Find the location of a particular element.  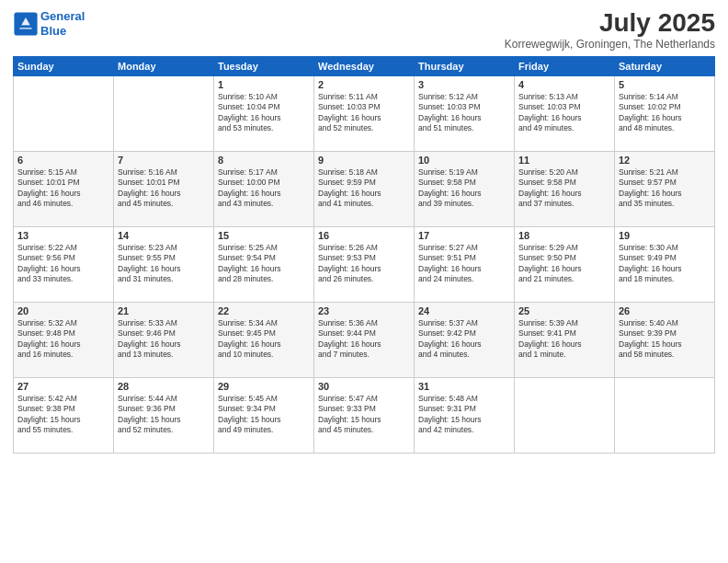

calendar-header-row: SundayMondayTuesdayWednesdayThursdayFrid… is located at coordinates (364, 66).